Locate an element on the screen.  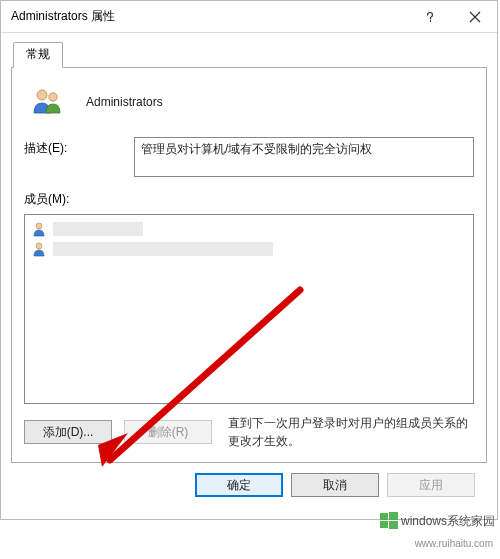
close-icon is located at coordinates (475, 17).